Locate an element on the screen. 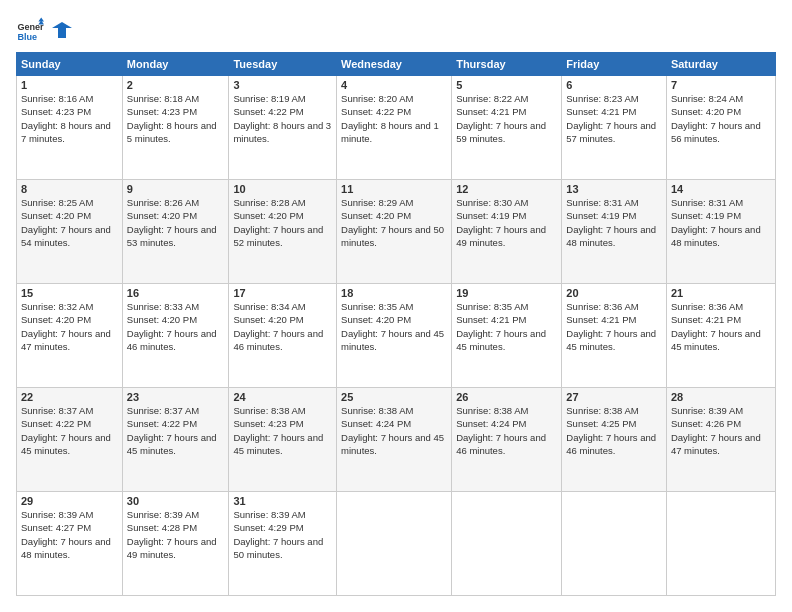 This screenshot has width=792, height=612. cell-content: Sunrise: 8:22 AMSunset: 4:21 PMDaylight:… is located at coordinates (506, 118).